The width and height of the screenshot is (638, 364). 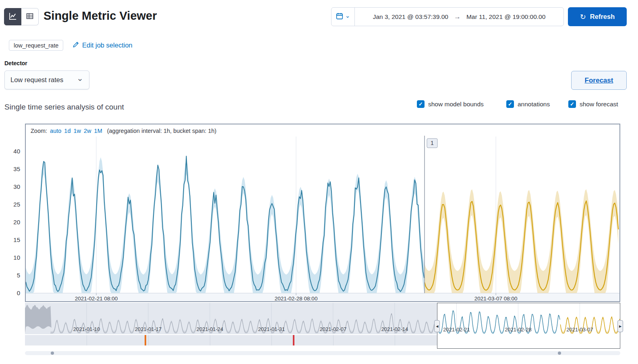 What do you see at coordinates (11, 275) in the screenshot?
I see `y-axis-label: 5` at bounding box center [11, 275].